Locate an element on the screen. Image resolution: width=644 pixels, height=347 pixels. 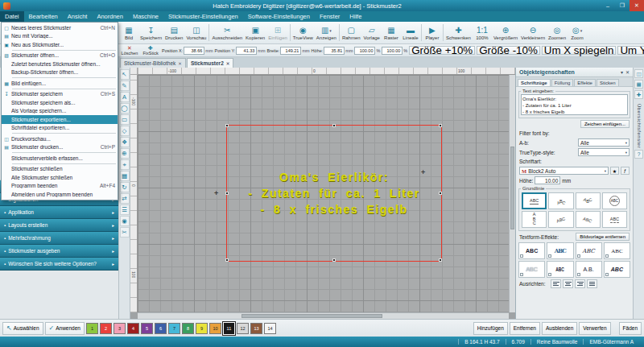
color-swatch-8: 8 is located at coordinates (188, 328).